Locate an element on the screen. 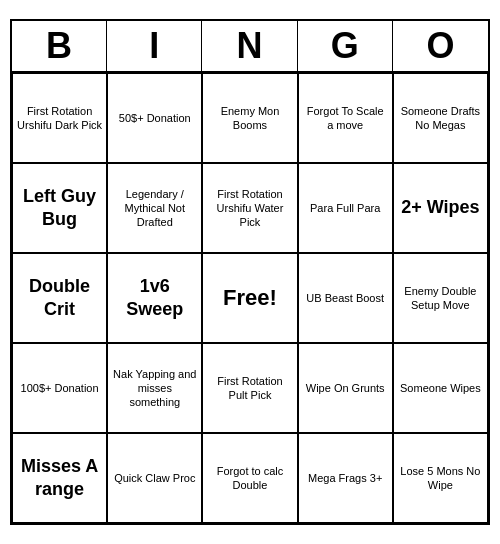 This screenshot has height=544, width=500. bingo-header: B I N G O is located at coordinates (250, 47).